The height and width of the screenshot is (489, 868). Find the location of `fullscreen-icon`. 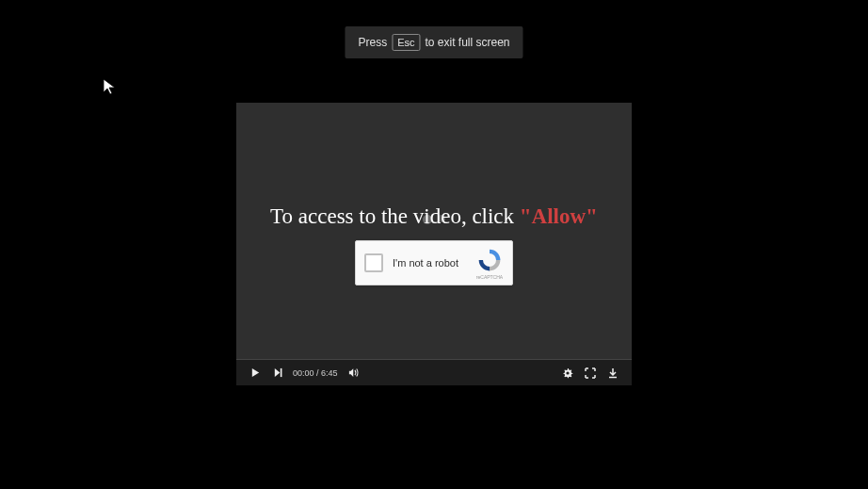

fullscreen-icon is located at coordinates (590, 373).